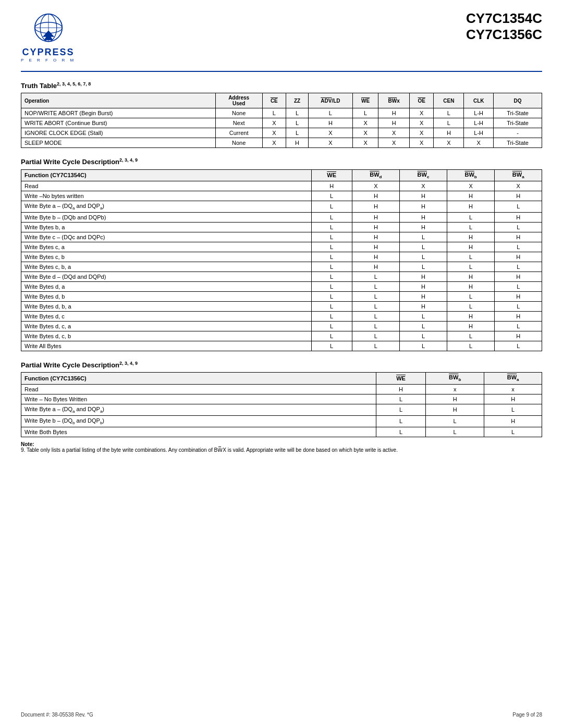 The width and height of the screenshot is (563, 728). What do you see at coordinates (199, 421) in the screenshot?
I see `table-cell: Write Byte b – (DQb and DQPb)` at bounding box center [199, 421].